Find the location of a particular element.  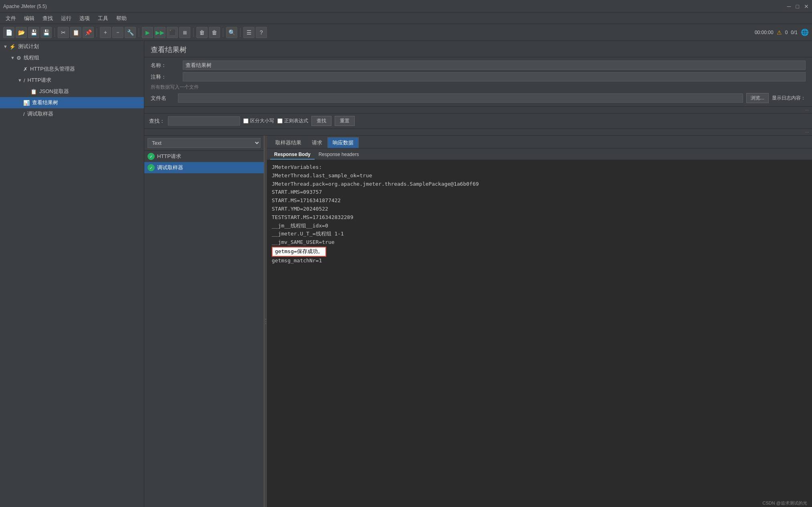

sample-item-http-request-item: ✓HTTP请求 is located at coordinates (204, 156).